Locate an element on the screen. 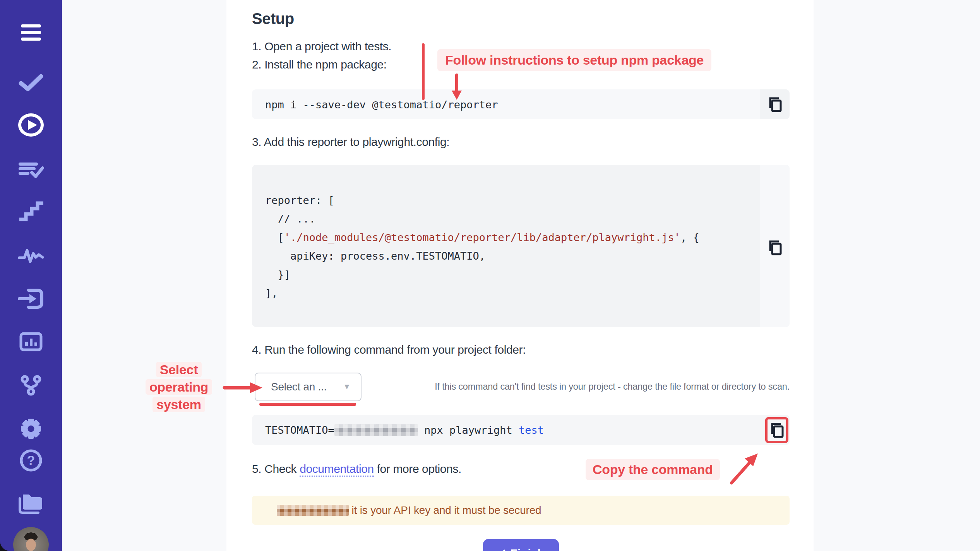  page-title: Setup is located at coordinates (273, 19).